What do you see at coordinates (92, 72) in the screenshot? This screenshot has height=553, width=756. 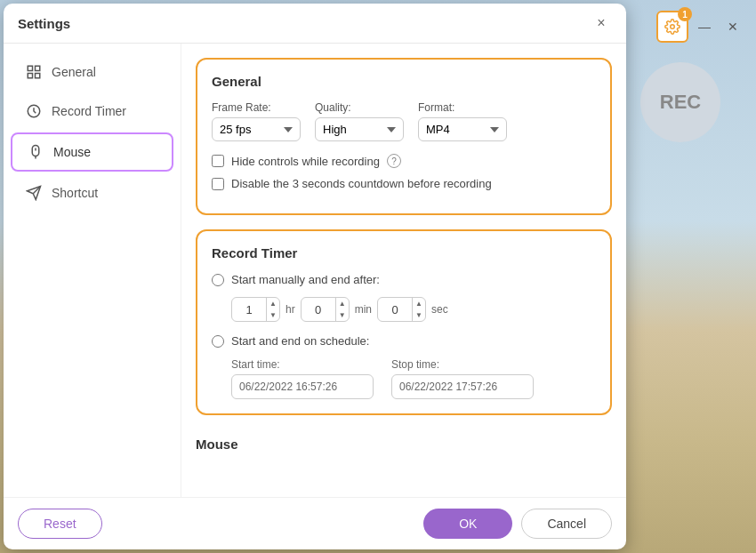 I see `sidebar-item-general: General` at bounding box center [92, 72].